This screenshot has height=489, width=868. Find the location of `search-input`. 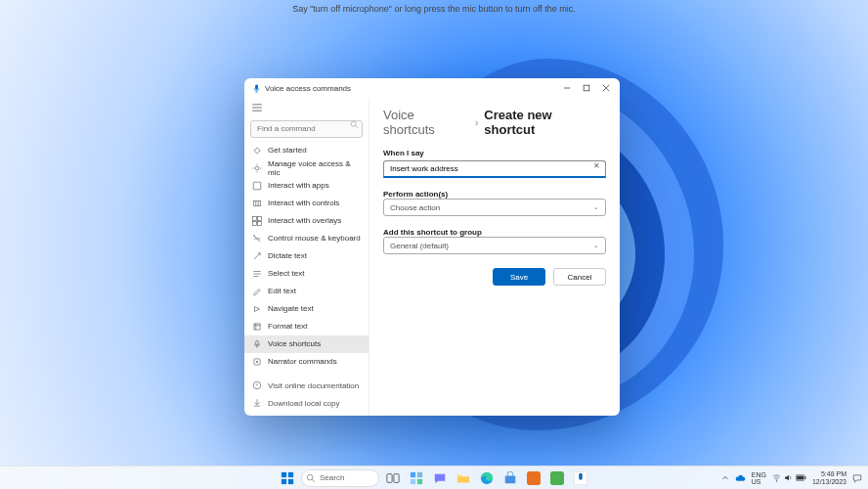

search-input is located at coordinates (307, 129).